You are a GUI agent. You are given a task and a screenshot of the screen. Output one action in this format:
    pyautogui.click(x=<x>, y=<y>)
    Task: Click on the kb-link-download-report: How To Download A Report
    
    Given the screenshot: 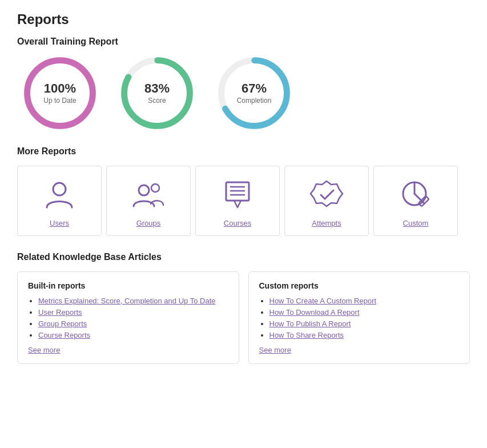 What is the action you would take?
    pyautogui.click(x=315, y=312)
    